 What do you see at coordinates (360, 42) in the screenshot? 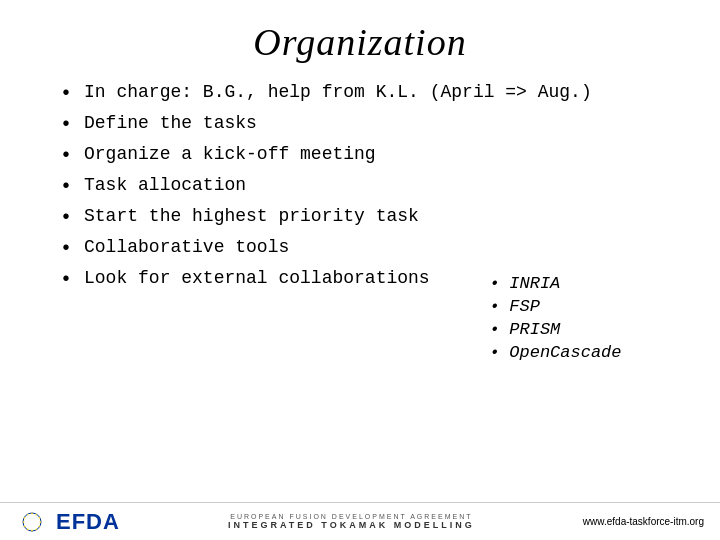
I see `slide-title: Organization` at bounding box center [360, 42].